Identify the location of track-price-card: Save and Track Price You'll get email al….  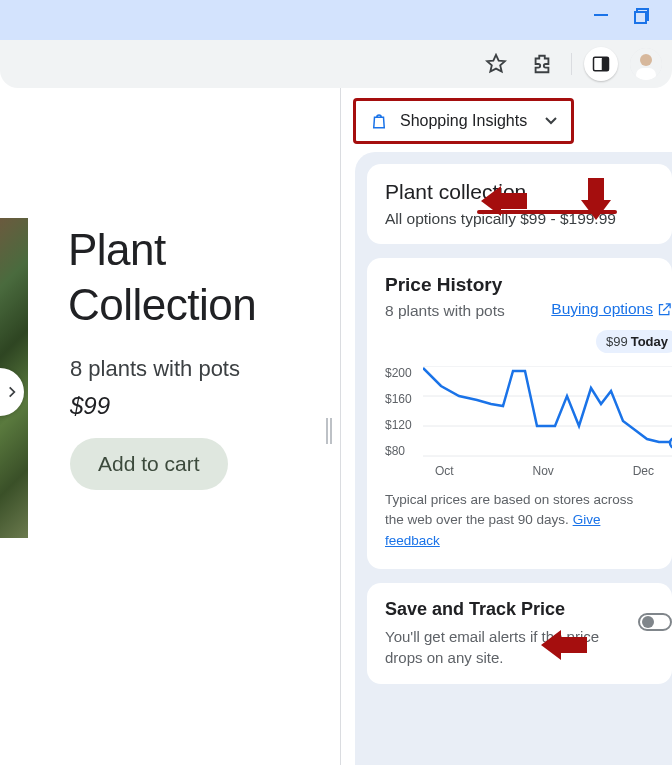
(520, 634).